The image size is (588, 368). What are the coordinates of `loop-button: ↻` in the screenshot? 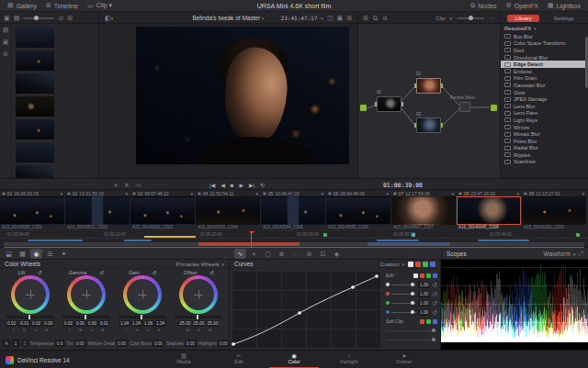 It's located at (263, 185).